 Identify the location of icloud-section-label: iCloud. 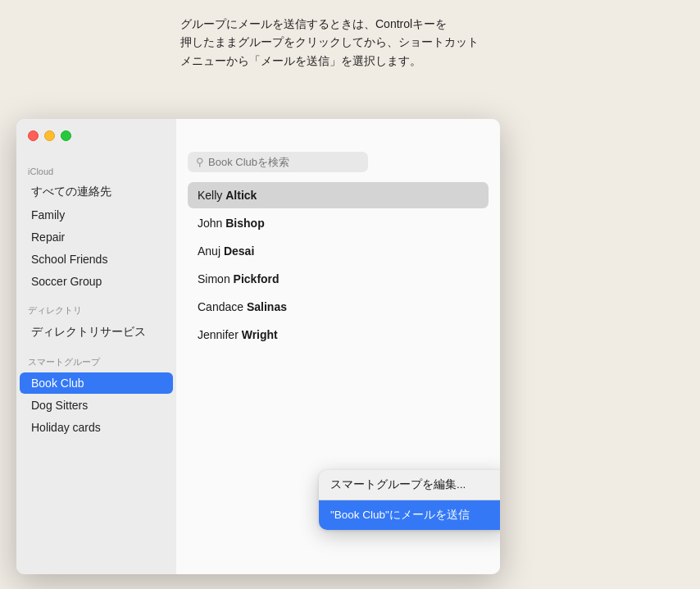
(97, 167).